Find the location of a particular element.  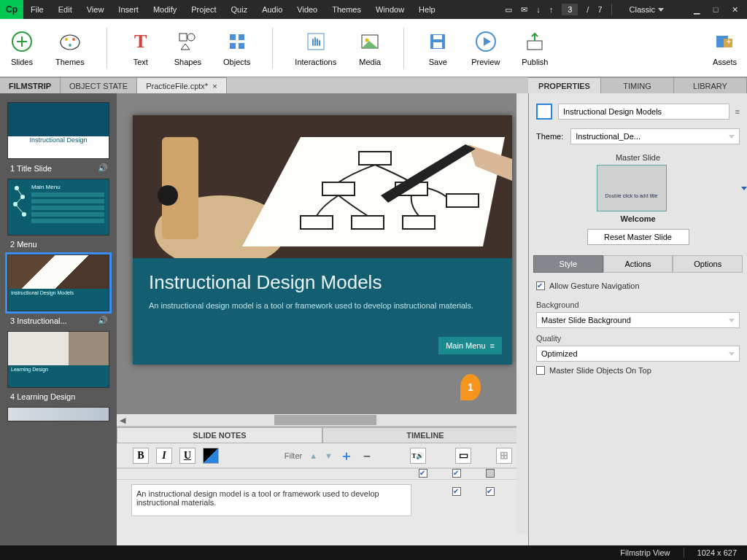

object-state-tab: OBJECT STATE is located at coordinates (99, 85).